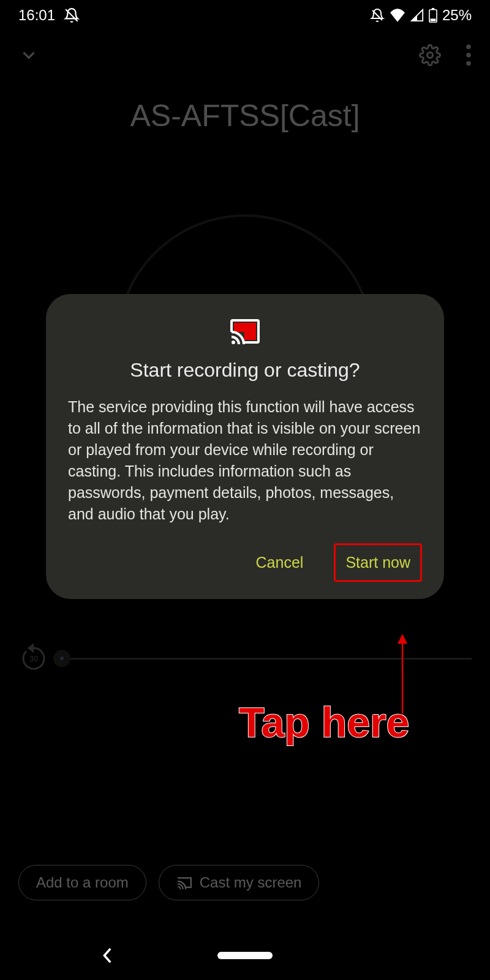 The height and width of the screenshot is (980, 490). I want to click on bottom-chips: Add to a room Cast my screen, so click(169, 883).